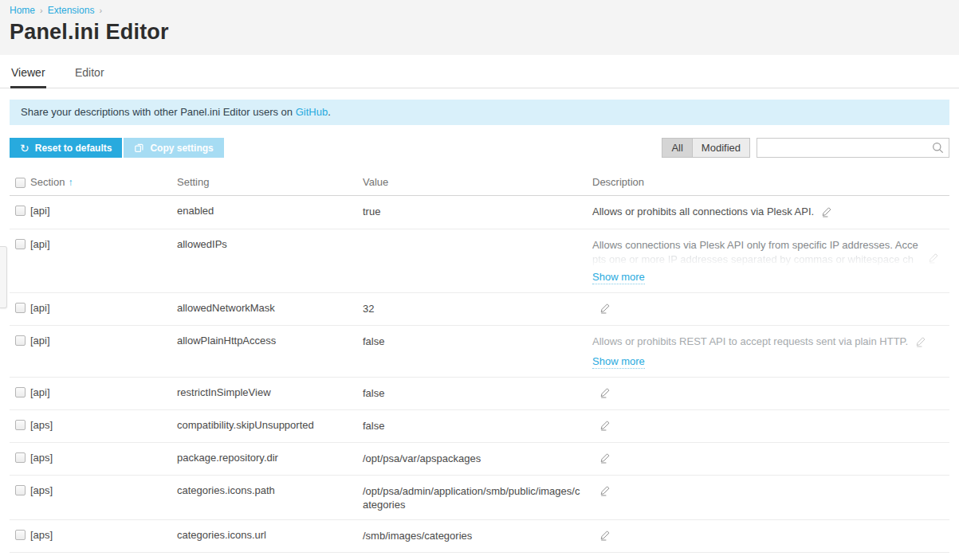  Describe the element at coordinates (480, 427) in the screenshot. I see `table-row: [aps]compatibility.skipUnsupportedfalse` at that location.